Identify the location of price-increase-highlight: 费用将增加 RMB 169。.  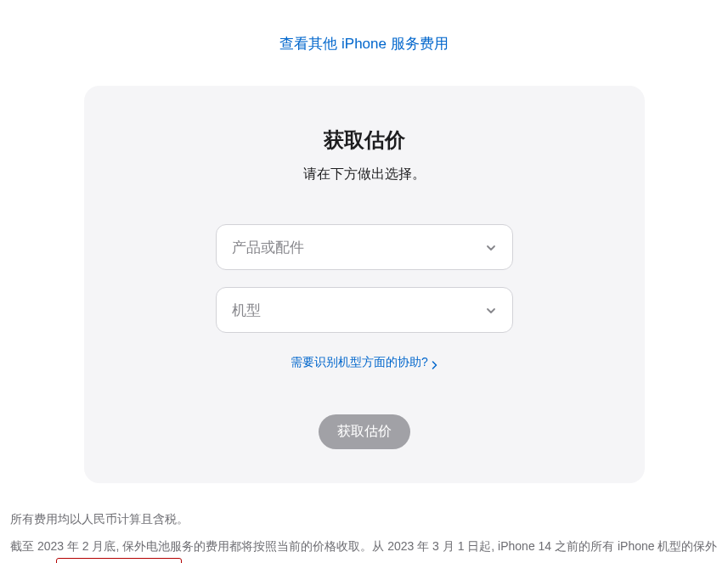
(119, 560).